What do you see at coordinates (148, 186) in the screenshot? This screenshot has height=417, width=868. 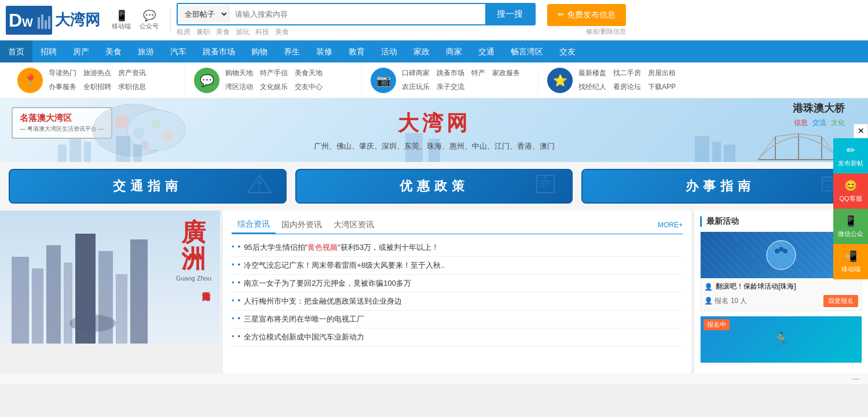 I see `quick-btn-transport-label: 交通指南` at bounding box center [148, 186].